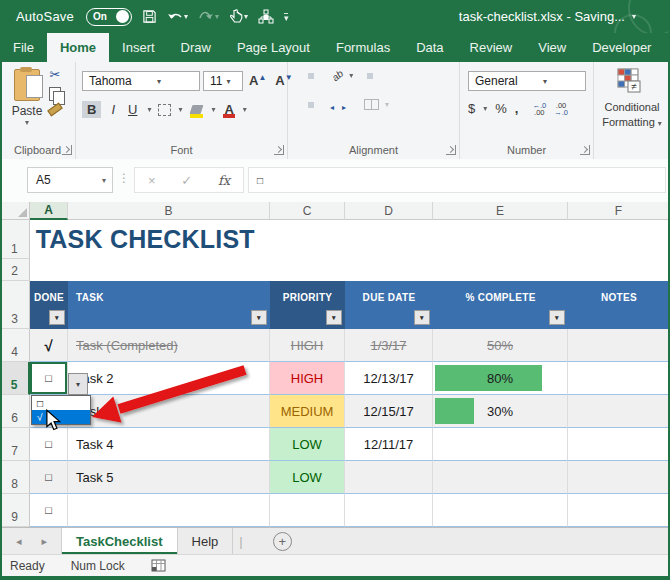 Image resolution: width=670 pixels, height=580 pixels. I want to click on cell-done: √, so click(49, 346).